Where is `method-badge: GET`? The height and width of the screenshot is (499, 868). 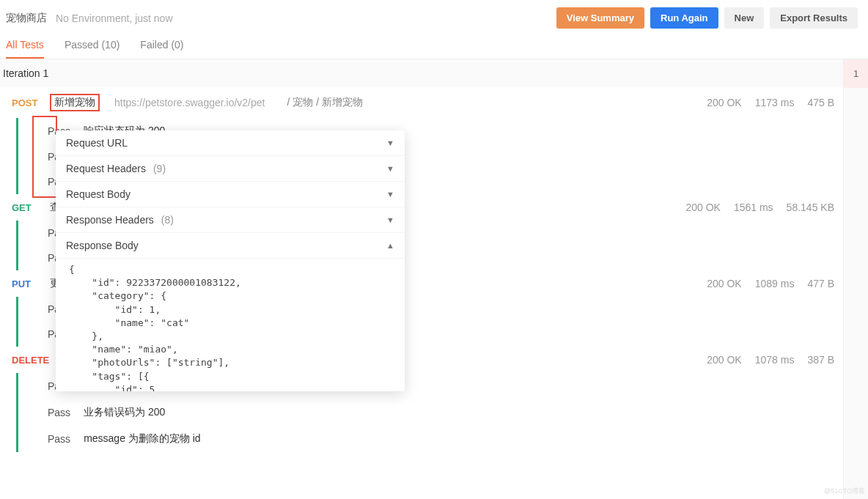 method-badge: GET is located at coordinates (26, 208).